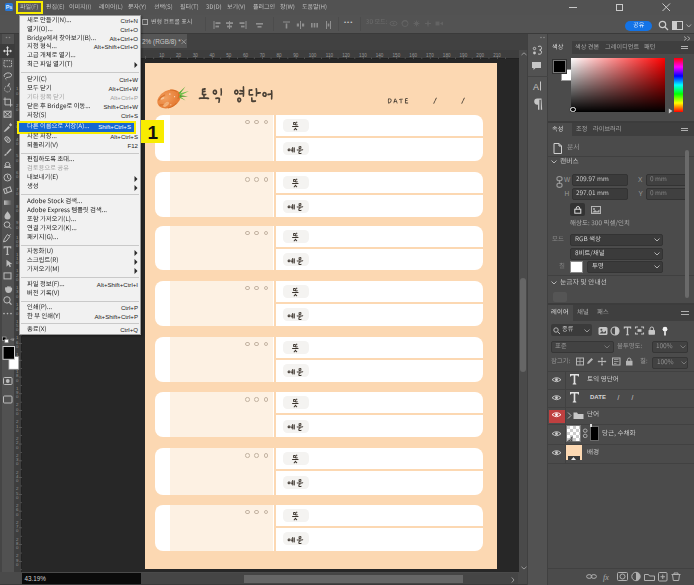 The width and height of the screenshot is (694, 585). What do you see at coordinates (346, 56) in the screenshot?
I see `svg-text: 120` at bounding box center [346, 56].